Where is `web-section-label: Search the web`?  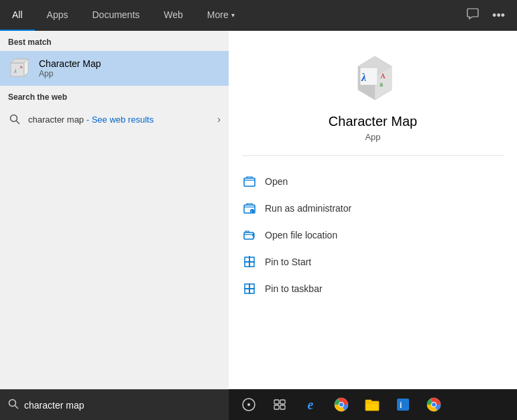
web-section-label: Search the web is located at coordinates (114, 96).